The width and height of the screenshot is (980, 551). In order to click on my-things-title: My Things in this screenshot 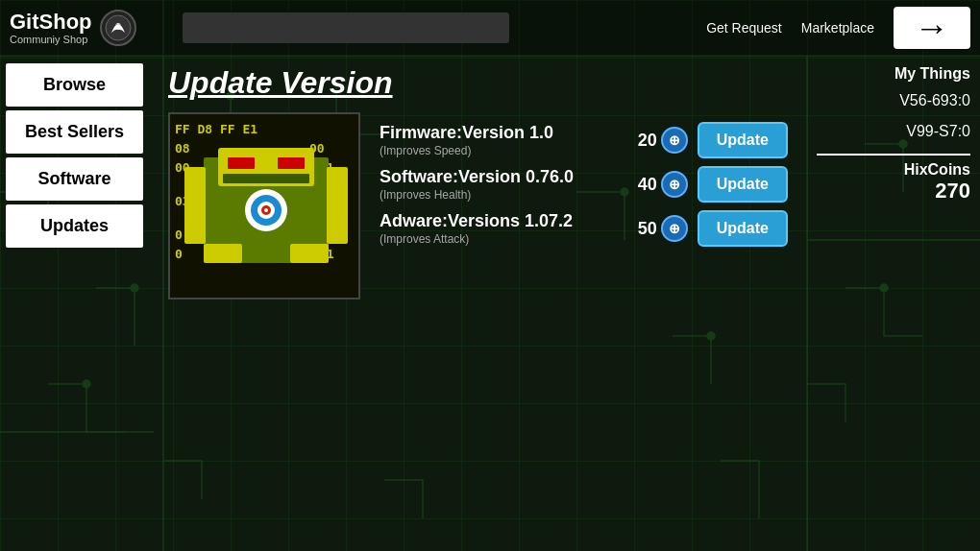, I will do `click(894, 74)`.